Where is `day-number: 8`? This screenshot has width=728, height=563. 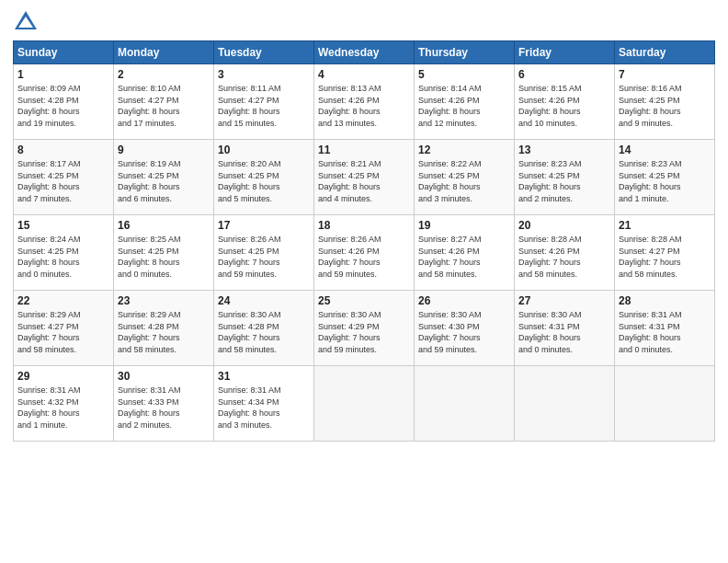
day-number: 8 is located at coordinates (63, 150).